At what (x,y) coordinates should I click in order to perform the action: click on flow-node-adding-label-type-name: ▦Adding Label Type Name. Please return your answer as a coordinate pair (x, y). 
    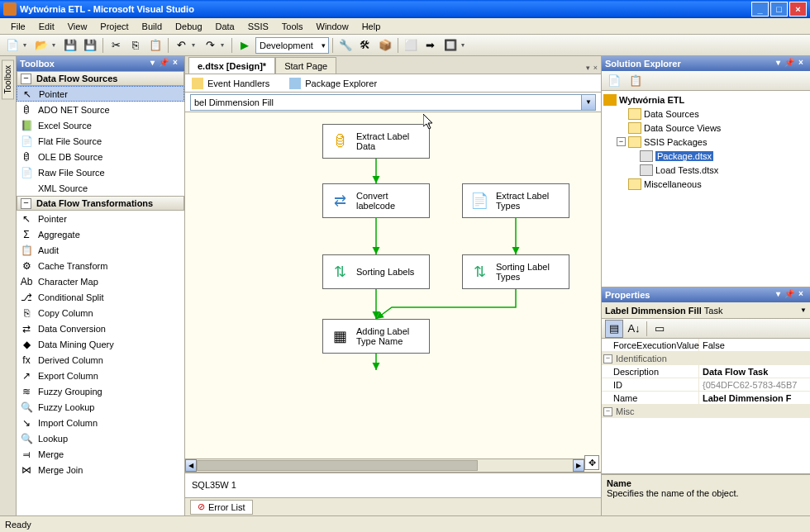
    Looking at the image, I should click on (376, 336).